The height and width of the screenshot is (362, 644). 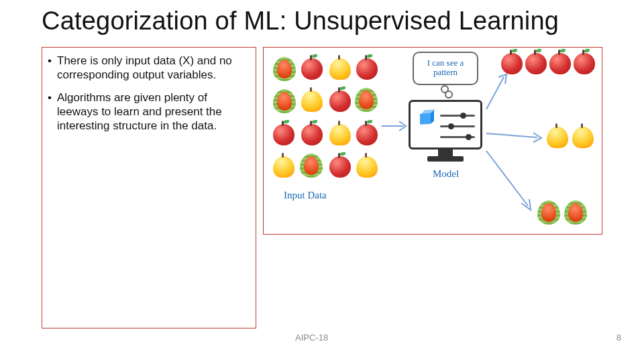 What do you see at coordinates (515, 135) in the screenshot?
I see `arrow-to-mangoes-icon` at bounding box center [515, 135].